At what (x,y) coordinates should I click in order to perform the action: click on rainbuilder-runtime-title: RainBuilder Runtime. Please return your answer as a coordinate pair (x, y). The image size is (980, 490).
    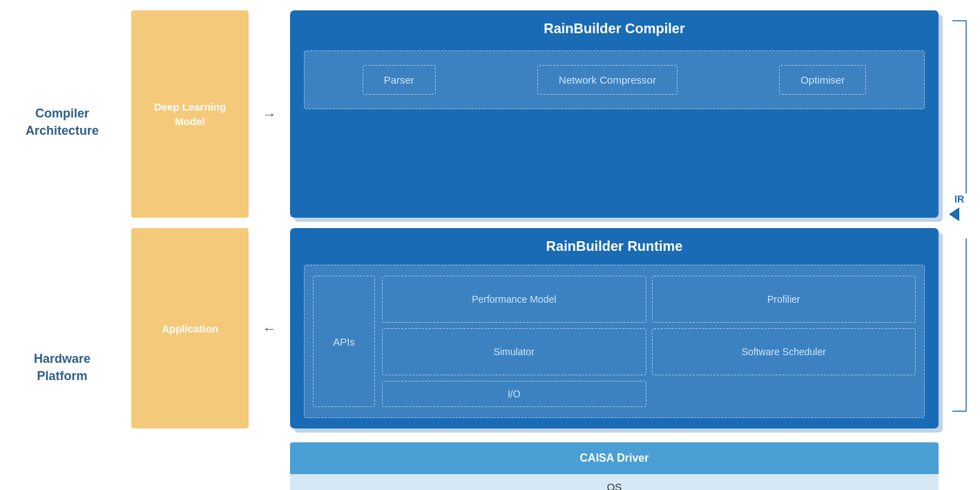
    Looking at the image, I should click on (615, 246).